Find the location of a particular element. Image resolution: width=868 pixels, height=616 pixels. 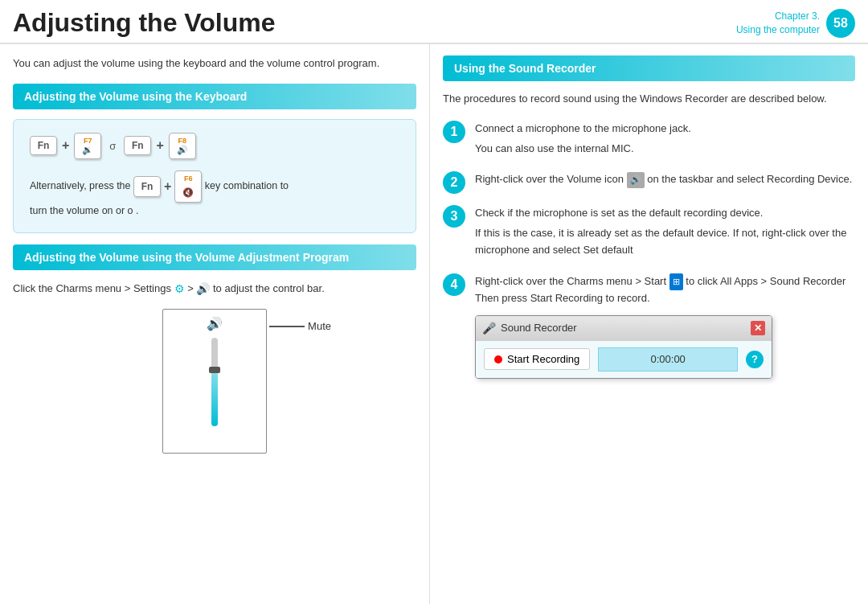

dialog-titlebar: 🎤 Sound Recorder ✕ is located at coordinates (624, 328).